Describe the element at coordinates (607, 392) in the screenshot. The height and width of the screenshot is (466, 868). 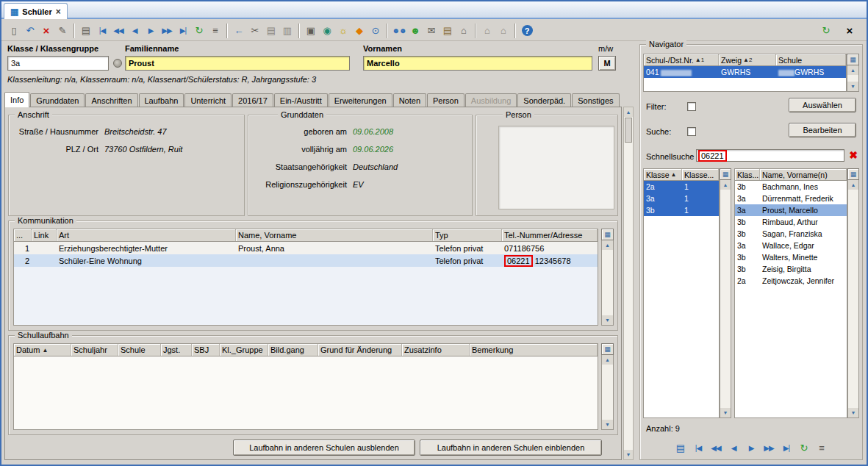
I see `schullaufbahn-scrollbar: ▲ ▼` at that location.